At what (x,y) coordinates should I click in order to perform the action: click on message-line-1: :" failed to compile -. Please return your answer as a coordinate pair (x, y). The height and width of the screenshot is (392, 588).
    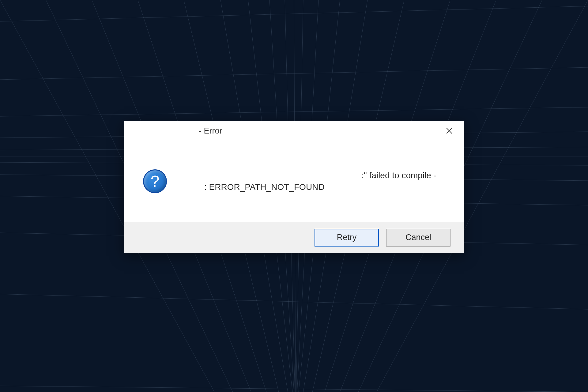
    Looking at the image, I should click on (326, 175).